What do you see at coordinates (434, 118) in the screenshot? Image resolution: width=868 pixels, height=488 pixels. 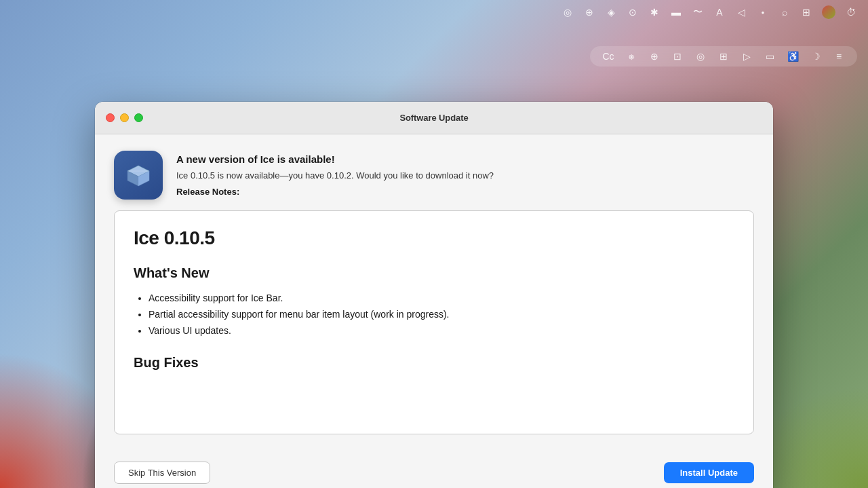 I see `window-title: Software Update` at bounding box center [434, 118].